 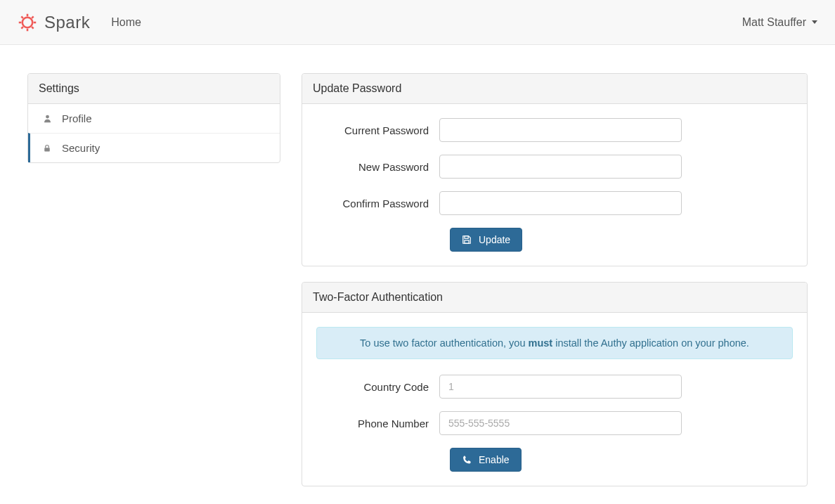 What do you see at coordinates (27, 22) in the screenshot?
I see `spark-logo-icon` at bounding box center [27, 22].